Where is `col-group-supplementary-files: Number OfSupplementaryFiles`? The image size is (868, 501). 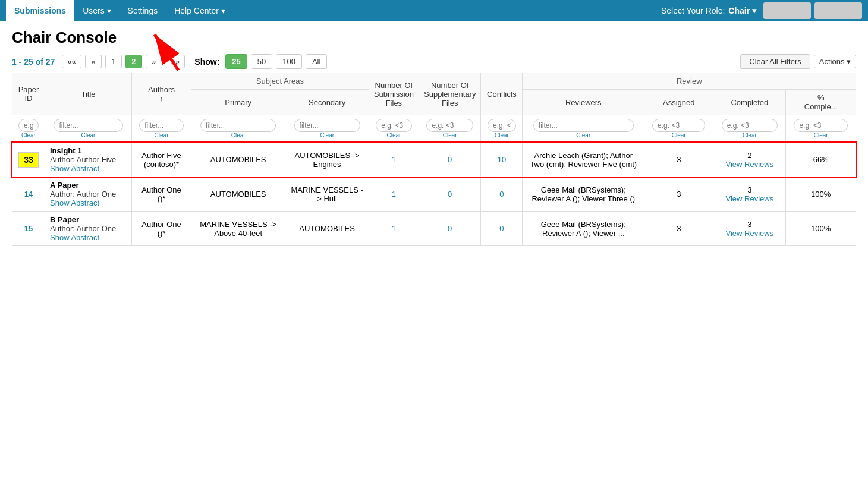 col-group-supplementary-files: Number OfSupplementaryFiles is located at coordinates (450, 94).